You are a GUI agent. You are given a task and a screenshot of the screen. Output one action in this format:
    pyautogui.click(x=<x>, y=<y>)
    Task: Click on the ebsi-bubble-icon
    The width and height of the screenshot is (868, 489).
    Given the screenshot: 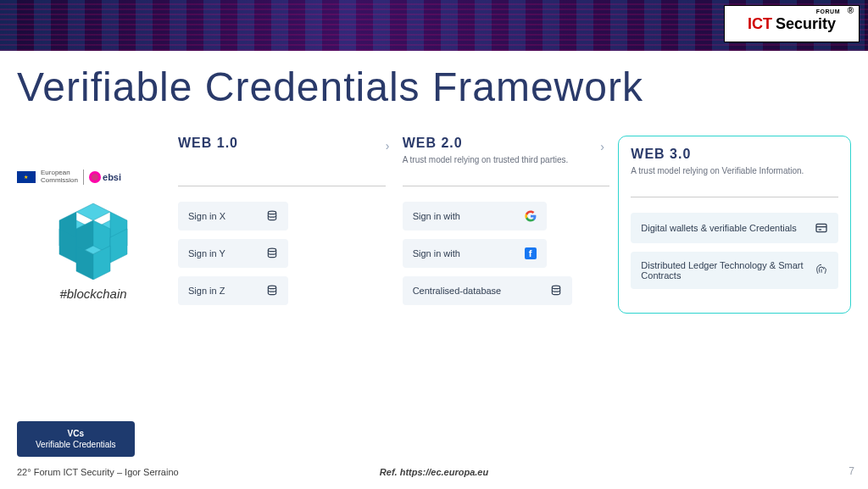 What is the action you would take?
    pyautogui.click(x=95, y=177)
    